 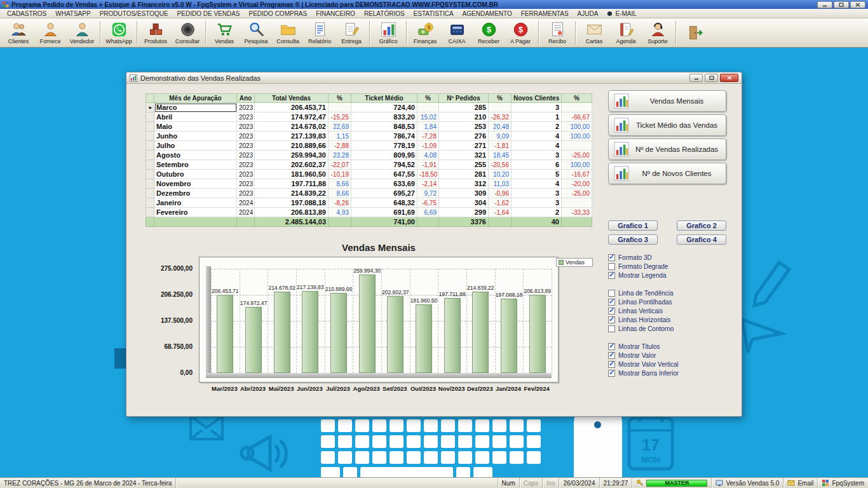 What do you see at coordinates (500, 155) in the screenshot?
I see `cell-item: 18,45` at bounding box center [500, 155].